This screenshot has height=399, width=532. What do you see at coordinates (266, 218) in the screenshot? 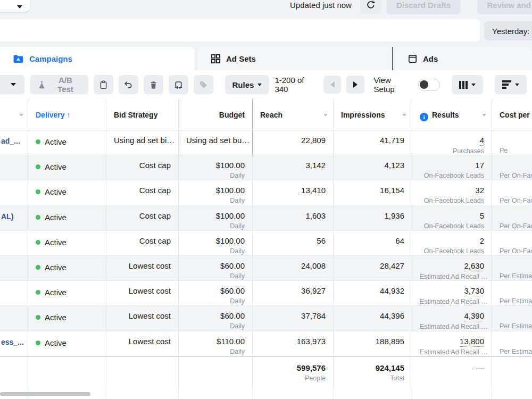
I see `table-row: AL) Active Cost cap $100.00 Daily 1,603 …` at bounding box center [266, 218].